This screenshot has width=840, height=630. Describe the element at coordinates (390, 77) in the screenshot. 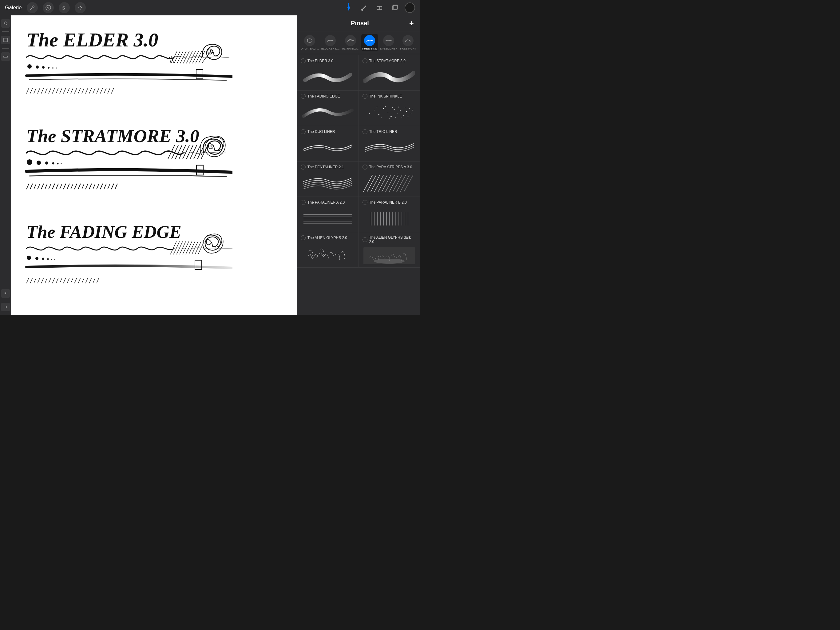

I see `brush-preview-stratmore30` at that location.